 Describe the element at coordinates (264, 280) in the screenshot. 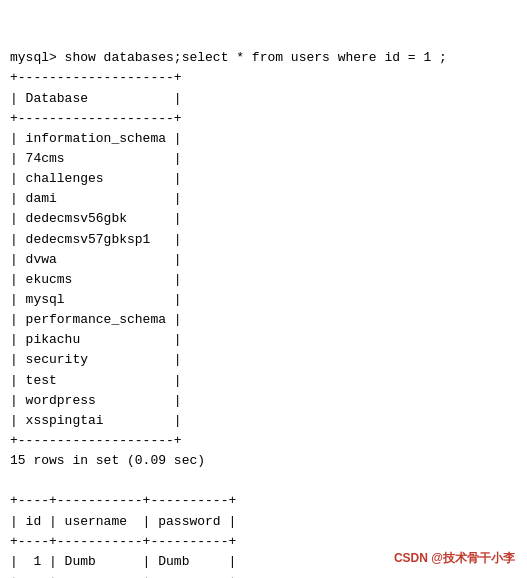

I see `terminal-line: | ekucms |` at that location.